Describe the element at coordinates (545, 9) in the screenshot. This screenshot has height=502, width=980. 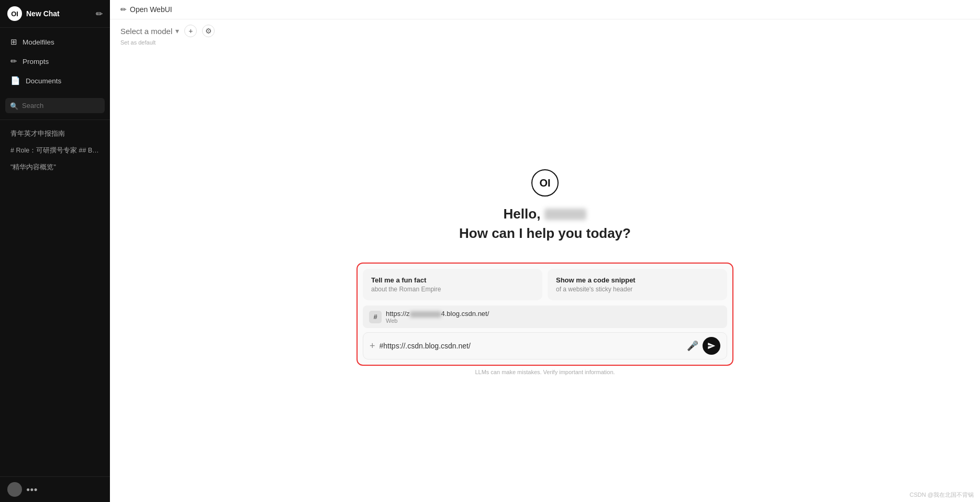
I see `topbar: ✏ Open WebUI` at that location.